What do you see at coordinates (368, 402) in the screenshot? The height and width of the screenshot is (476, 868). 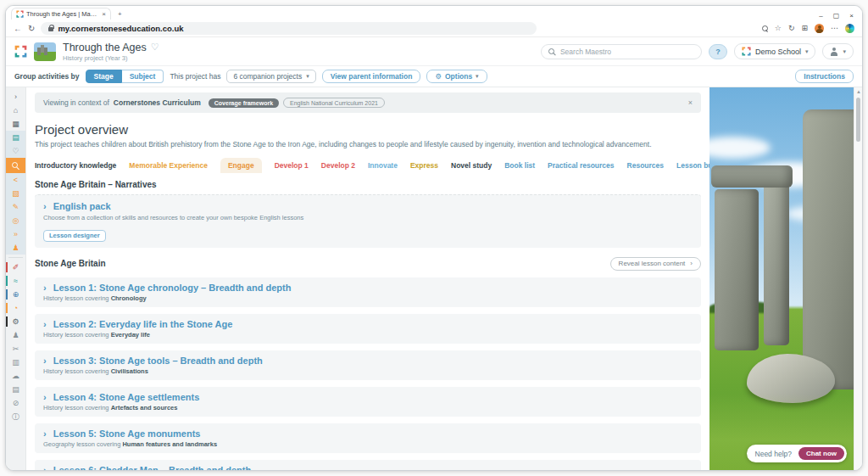 I see `lesson-row: › Lesson 4: Stone Age settlements Histor…` at bounding box center [368, 402].